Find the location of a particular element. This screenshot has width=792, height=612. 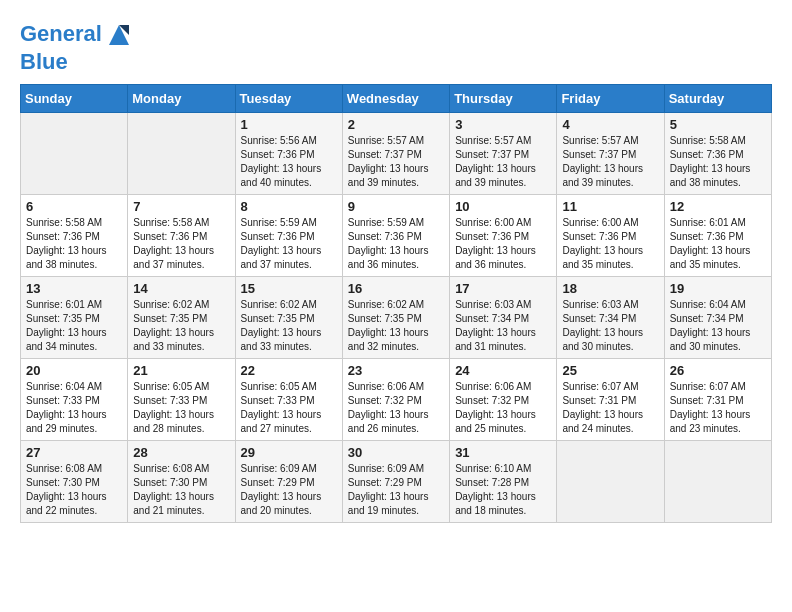

calendar-cell: 3 Sunrise: 5:57 AMSunset: 7:37 PMDayligh… is located at coordinates (504, 154).